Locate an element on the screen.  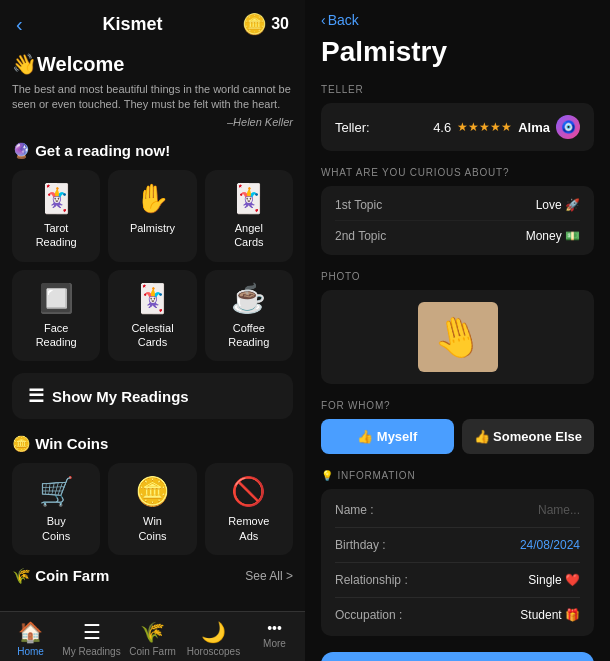
face-reading-icon: 🔲 is located at coordinates (56, 298).